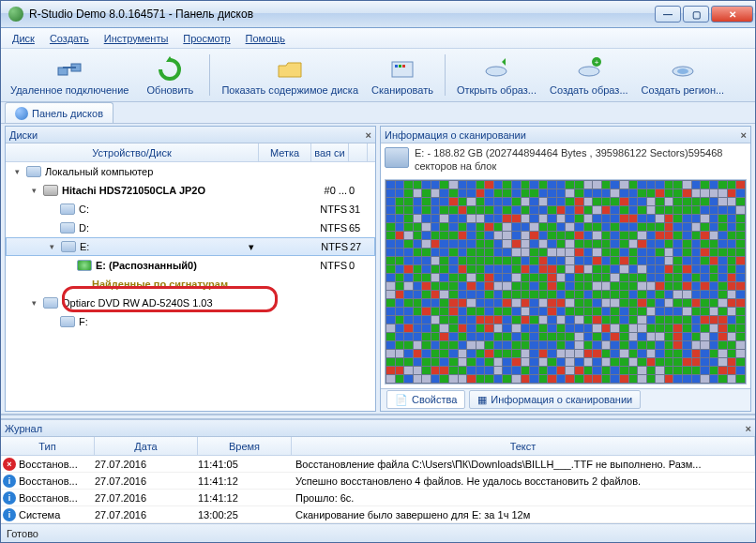 This screenshot has height=543, width=756. I want to click on titlebar: R-Studio Demo 8.0.164571 - Панель дисков…, so click(378, 15).